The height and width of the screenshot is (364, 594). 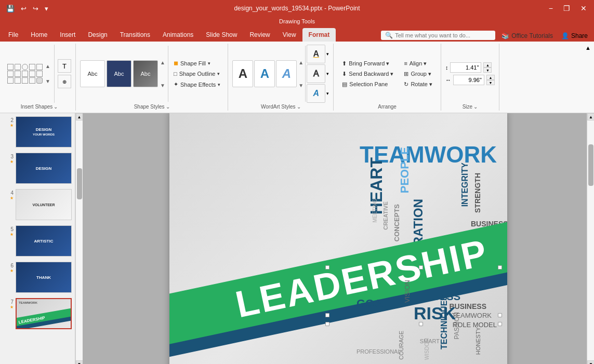 What do you see at coordinates (37, 314) in the screenshot?
I see `slide-thumb-7: 7 ★ LEADERSHIP TEAMWORK` at bounding box center [37, 314].